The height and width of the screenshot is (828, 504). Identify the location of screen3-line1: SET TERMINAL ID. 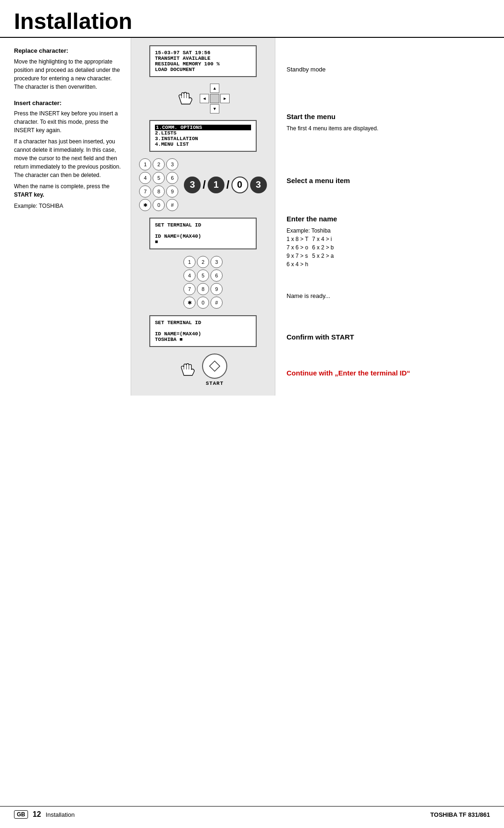
(203, 323).